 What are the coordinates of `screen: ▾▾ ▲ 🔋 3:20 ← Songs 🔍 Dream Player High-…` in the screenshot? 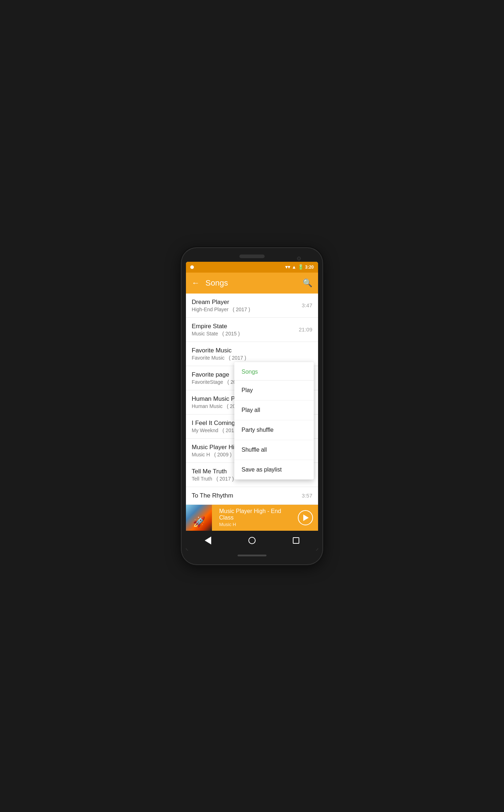 It's located at (252, 406).